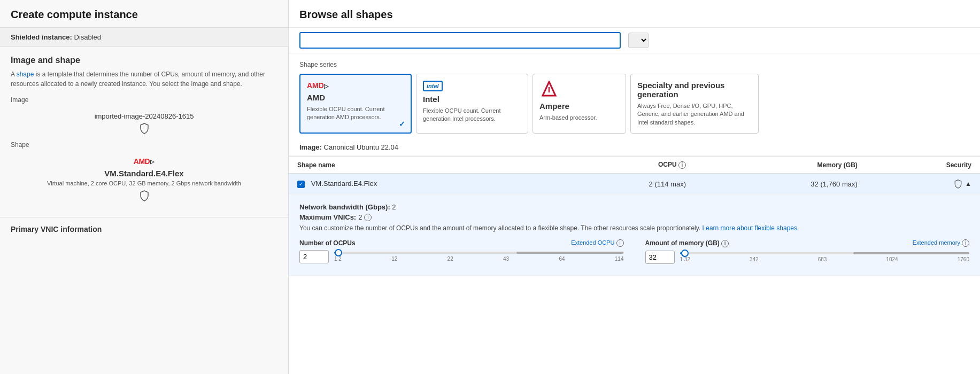 Image resolution: width=980 pixels, height=374 pixels. What do you see at coordinates (144, 161) in the screenshot?
I see `amd-logo: AMD▷` at bounding box center [144, 161].